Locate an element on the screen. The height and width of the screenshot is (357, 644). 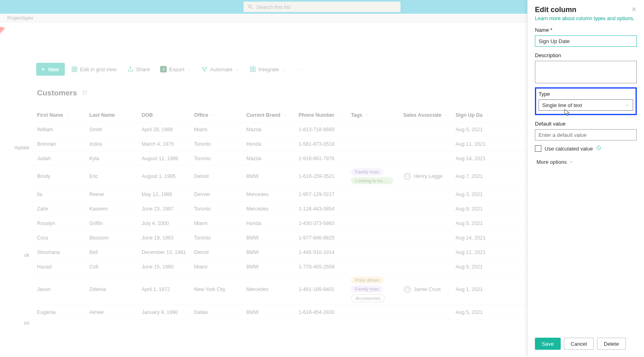
tag-pill: Accessories is located at coordinates (368, 298).